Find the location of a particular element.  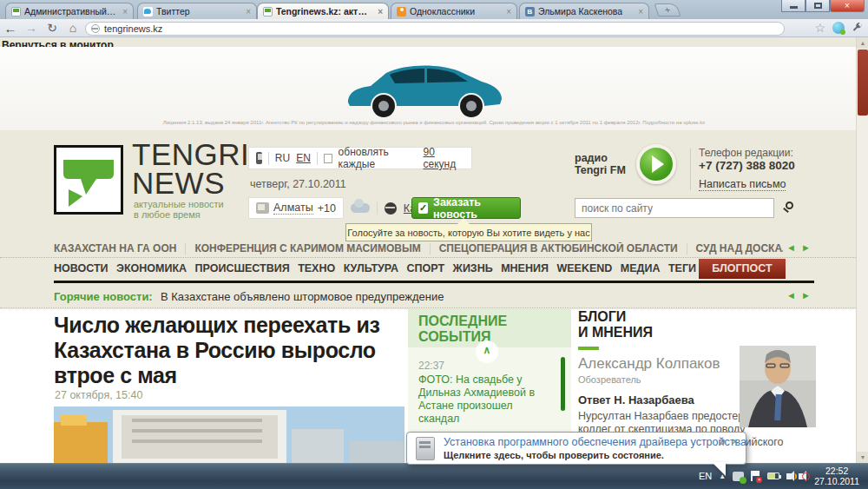

hot-news-next-icon: ► is located at coordinates (806, 295).